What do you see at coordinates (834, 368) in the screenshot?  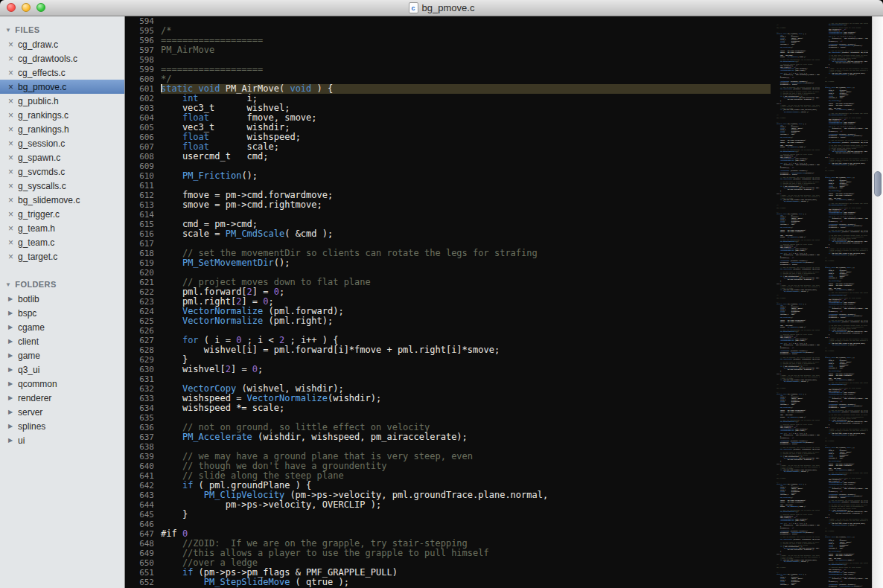 I see `line-content: usercmd_t cmd;` at bounding box center [834, 368].